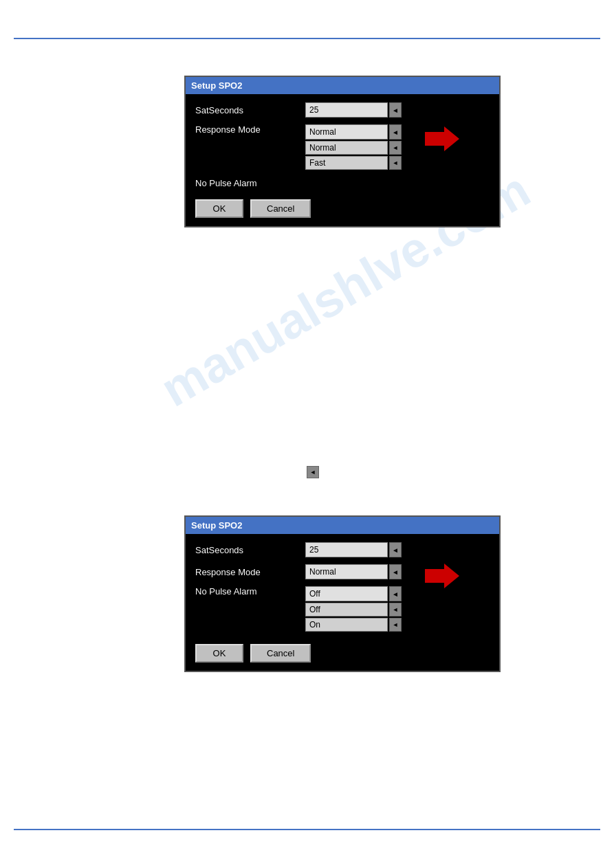 Image resolution: width=614 pixels, height=868 pixels. Describe the element at coordinates (219, 653) in the screenshot. I see `dialog2-ok-button: OK` at that location.